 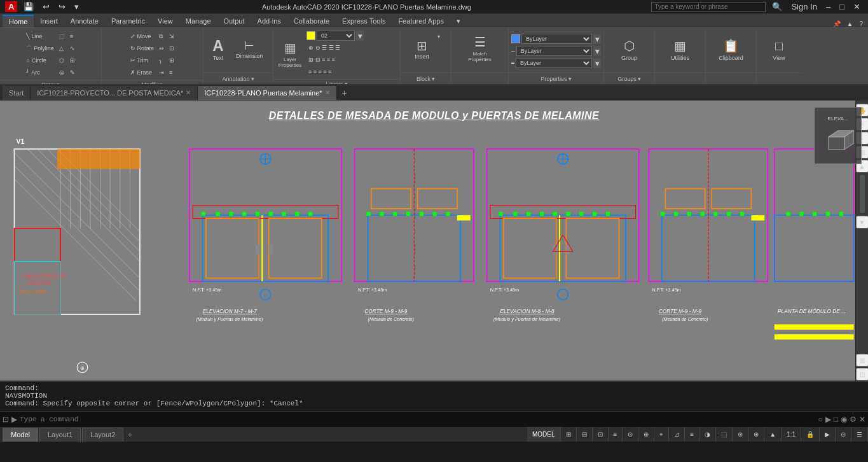 What do you see at coordinates (646, 434) in the screenshot?
I see `otrack-toggle: ⊕` at bounding box center [646, 434].